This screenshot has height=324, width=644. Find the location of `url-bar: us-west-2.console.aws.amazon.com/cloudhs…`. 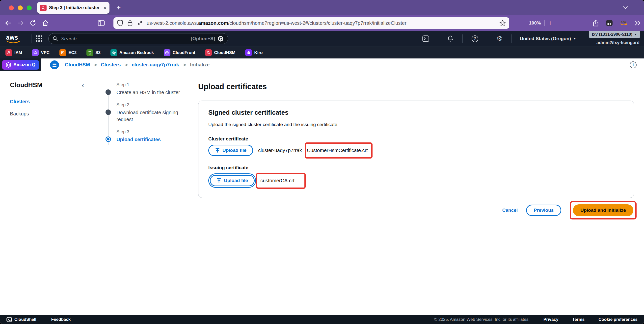

url-bar: us-west-2.console.aws.amazon.com/cloudhs… is located at coordinates (312, 23).